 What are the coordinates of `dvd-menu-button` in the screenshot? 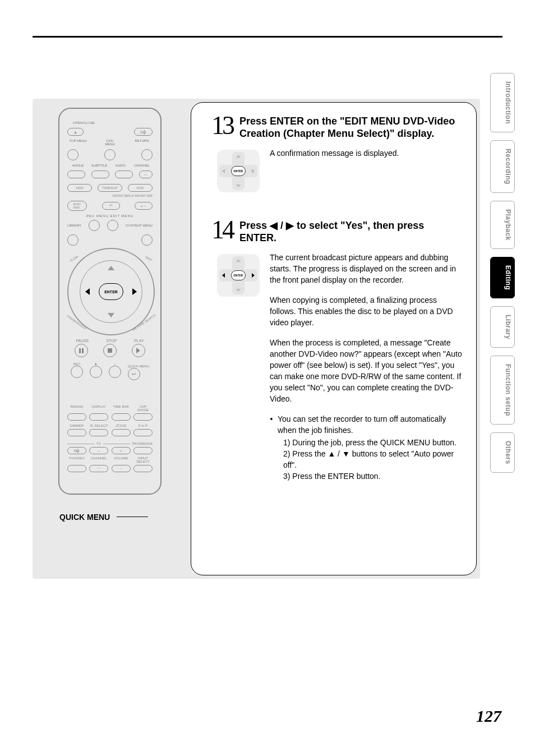 It's located at (110, 155).